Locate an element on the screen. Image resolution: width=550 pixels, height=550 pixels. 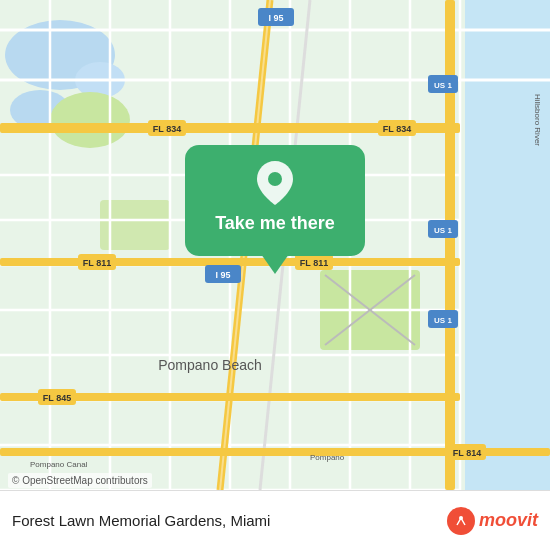
svg-text: FL 814 is located at coordinates (467, 453).